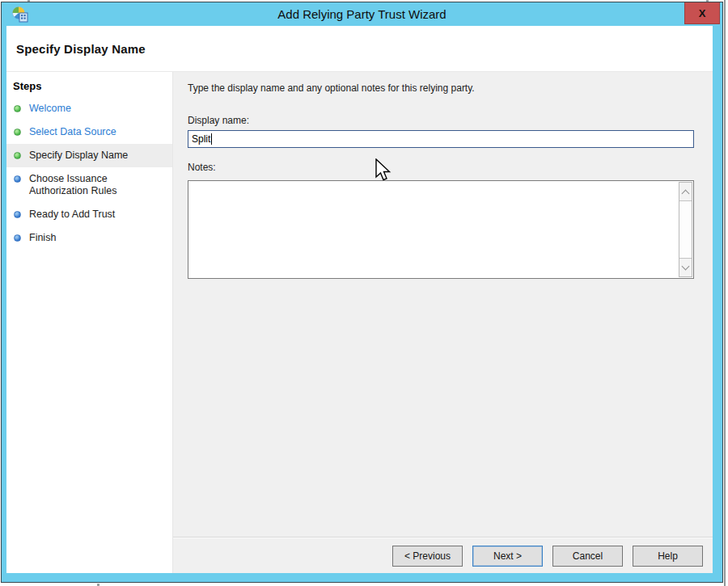  Describe the element at coordinates (89, 155) in the screenshot. I see `sidebar-step-specify-display-name: Specify Display Name` at that location.